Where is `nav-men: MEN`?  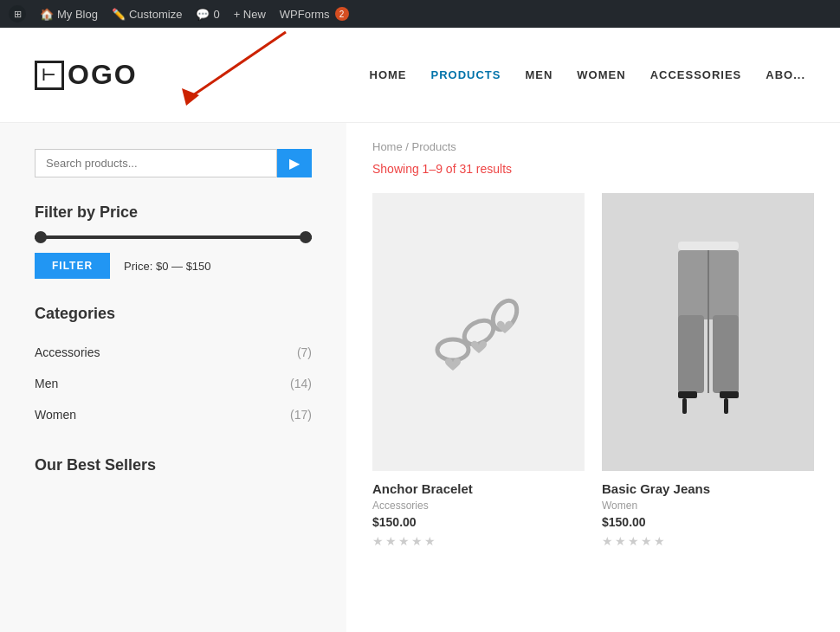
nav-men: MEN is located at coordinates (539, 74).